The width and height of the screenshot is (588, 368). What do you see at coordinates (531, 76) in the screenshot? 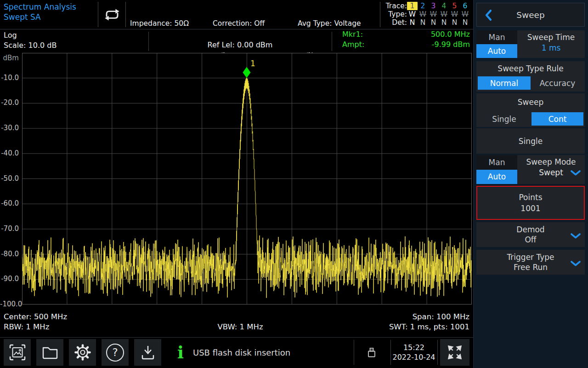
I see `sweep-type-rule-item: Sweep Type Rule Normal Accuracy` at bounding box center [531, 76].